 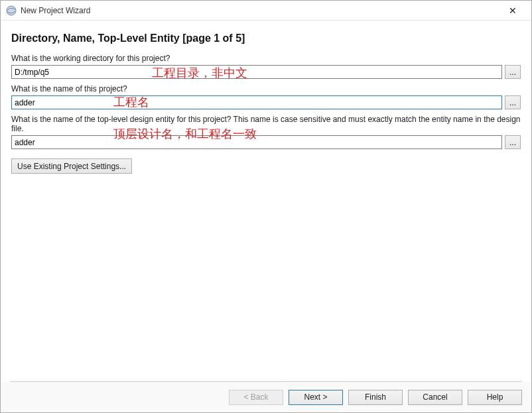 I want to click on directory-group: What is the working directory for this p…, so click(x=266, y=66).